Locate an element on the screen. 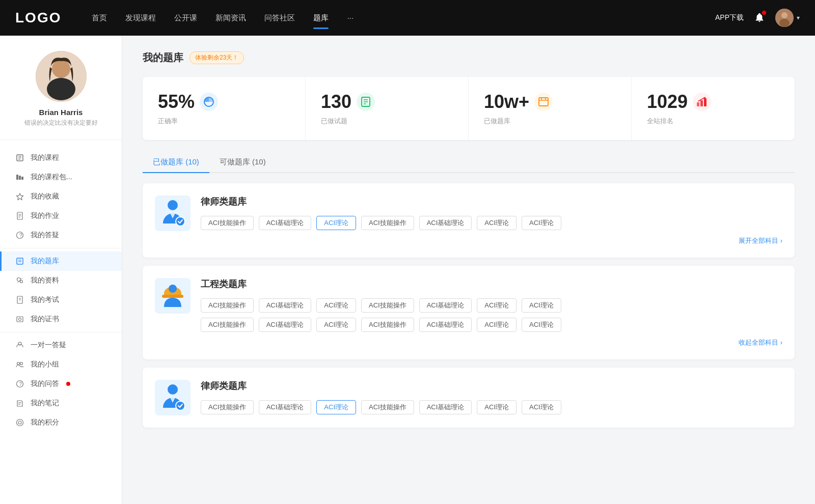 This screenshot has width=815, height=504. tag-eng2-5: ACI基础理论 is located at coordinates (446, 325).